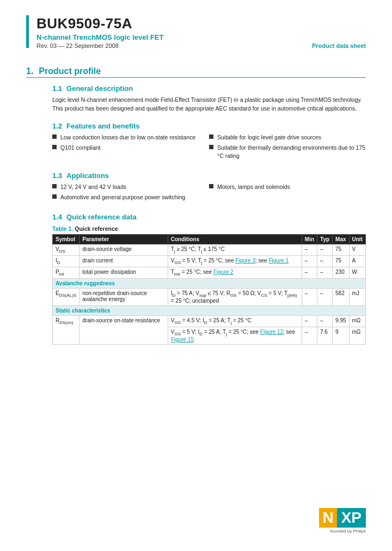 The width and height of the screenshot is (392, 551). Describe the element at coordinates (287, 151) in the screenshot. I see `list-item: Suitable for thermally demanding environ…` at that location.